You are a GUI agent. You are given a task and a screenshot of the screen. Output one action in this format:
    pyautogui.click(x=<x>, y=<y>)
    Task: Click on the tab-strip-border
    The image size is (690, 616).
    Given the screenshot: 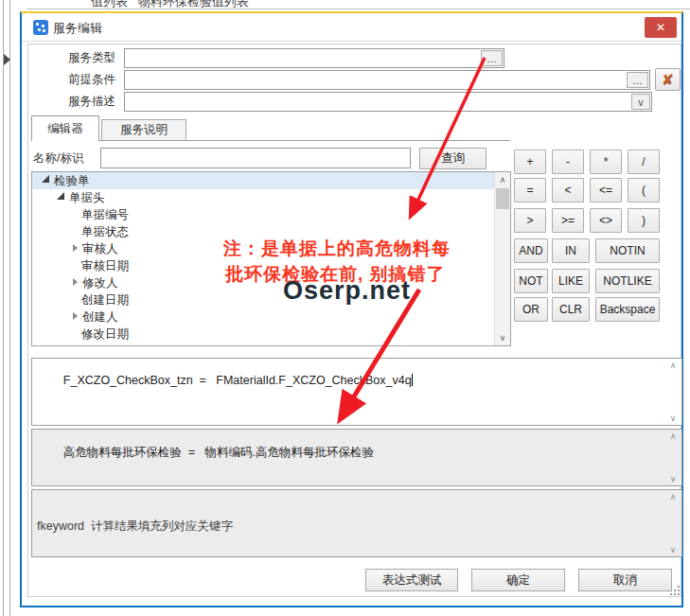 What is the action you would take?
    pyautogui.click(x=271, y=140)
    